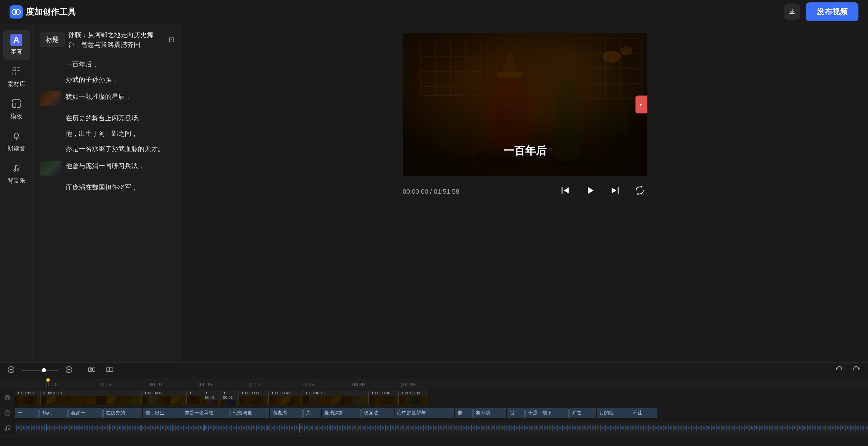 The width and height of the screenshot is (868, 446). Describe the element at coordinates (107, 193) in the screenshot. I see `subtitle-panel: 标题 孙膑：从阿郢之地走向历史舞台，智慧与策略震撼齐国 ⊡ 一百年后， 孙武的子…` at that location.